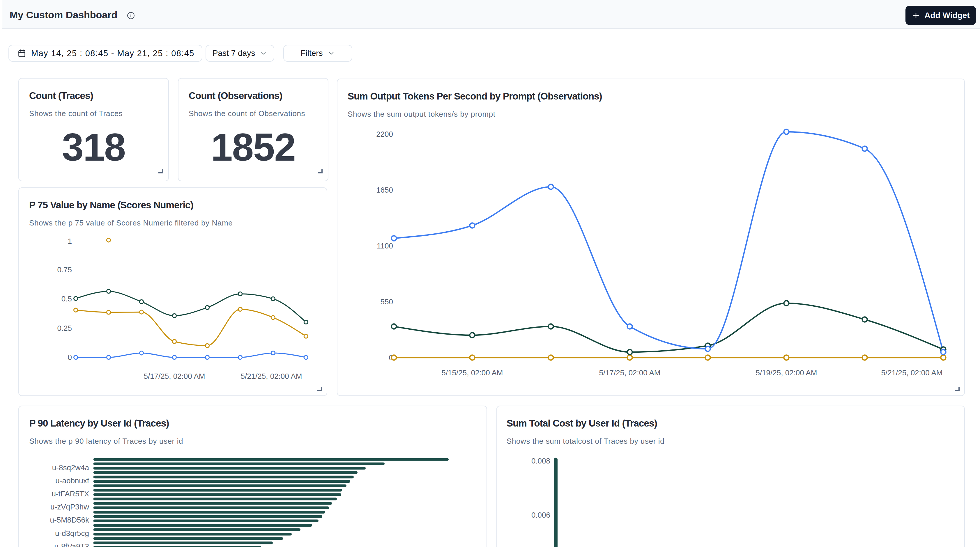 This screenshot has width=980, height=547. What do you see at coordinates (65, 328) in the screenshot?
I see `svg-text: 0.25` at bounding box center [65, 328].